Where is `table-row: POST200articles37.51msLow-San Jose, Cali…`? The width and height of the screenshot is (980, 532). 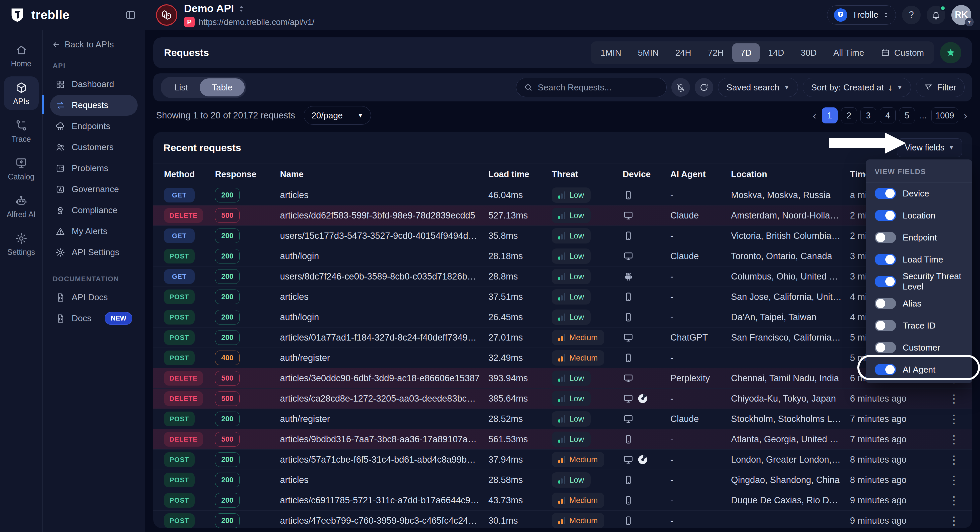 table-row: POST200articles37.51msLow-San Jose, Cali… is located at coordinates (563, 297).